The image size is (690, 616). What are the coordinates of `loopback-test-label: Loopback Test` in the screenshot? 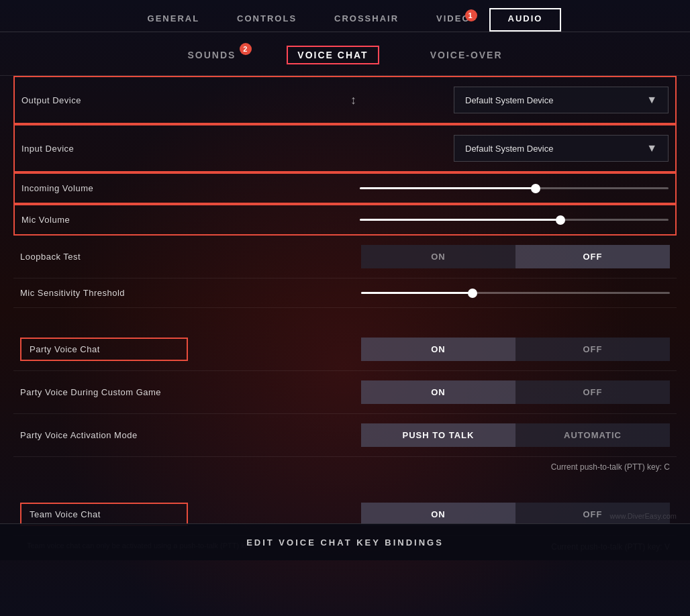 It's located at (104, 256).